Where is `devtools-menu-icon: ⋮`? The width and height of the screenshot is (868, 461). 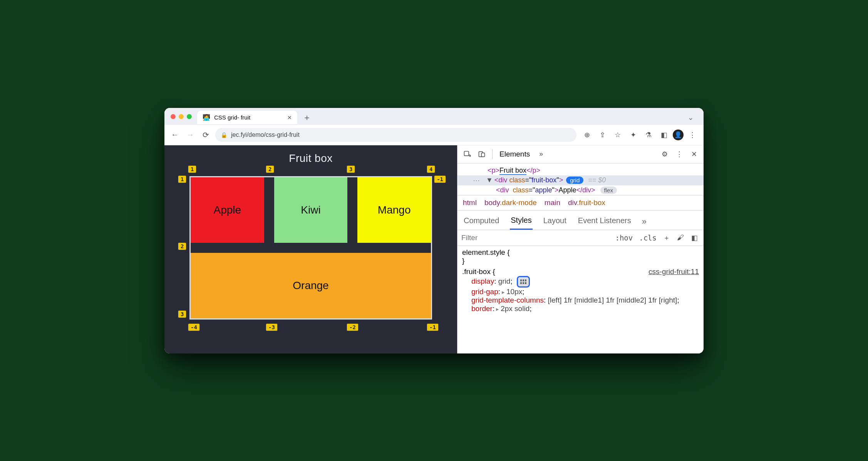
devtools-menu-icon: ⋮ is located at coordinates (679, 154).